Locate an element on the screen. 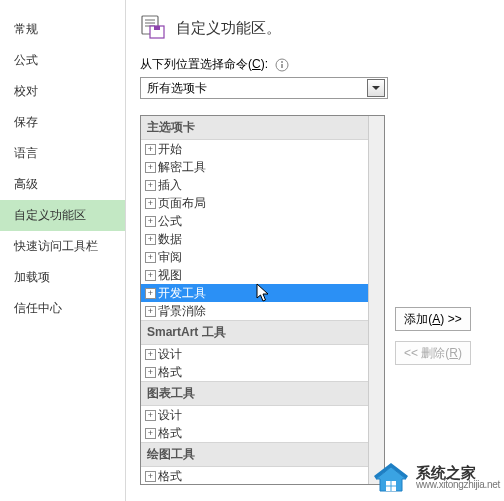  chevron-down-icon is located at coordinates (376, 88).